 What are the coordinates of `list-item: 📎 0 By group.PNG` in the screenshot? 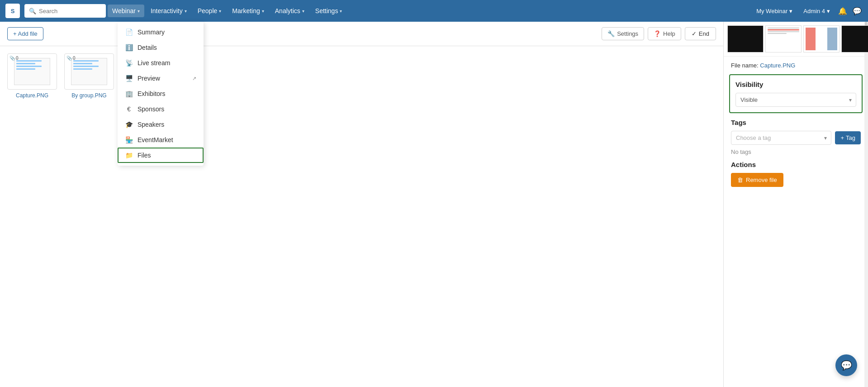 It's located at (89, 76).